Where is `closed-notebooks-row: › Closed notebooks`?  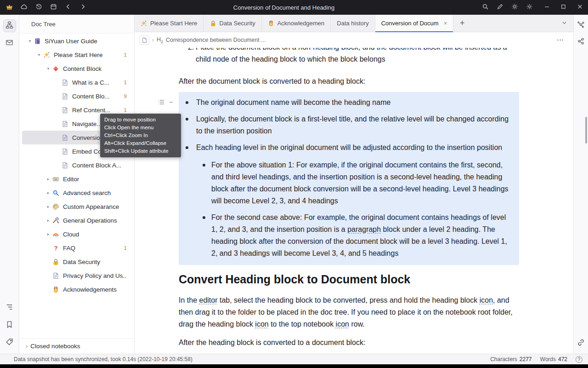
closed-notebooks-row: › Closed notebooks is located at coordinates (77, 346).